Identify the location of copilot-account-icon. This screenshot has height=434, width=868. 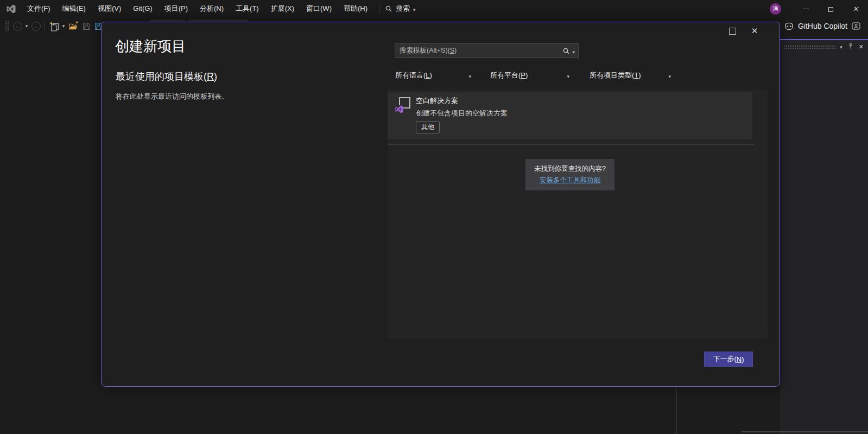
(856, 26).